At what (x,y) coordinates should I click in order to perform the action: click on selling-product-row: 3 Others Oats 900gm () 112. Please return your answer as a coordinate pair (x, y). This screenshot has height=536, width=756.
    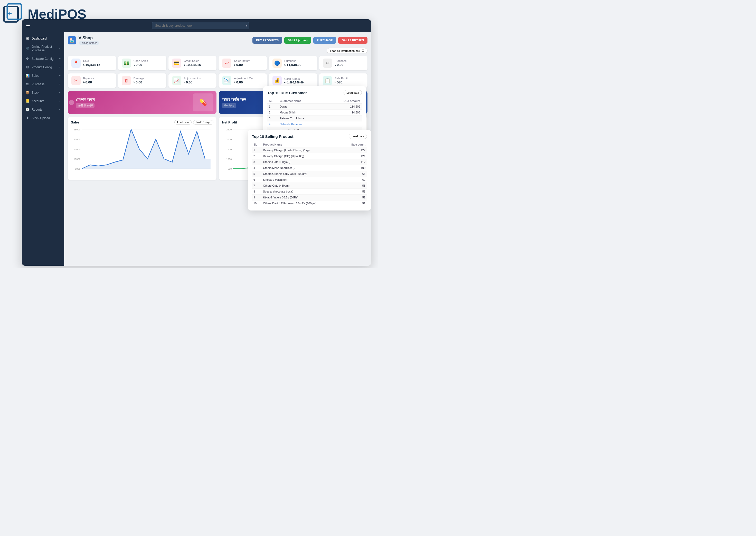
    Looking at the image, I should click on (310, 162).